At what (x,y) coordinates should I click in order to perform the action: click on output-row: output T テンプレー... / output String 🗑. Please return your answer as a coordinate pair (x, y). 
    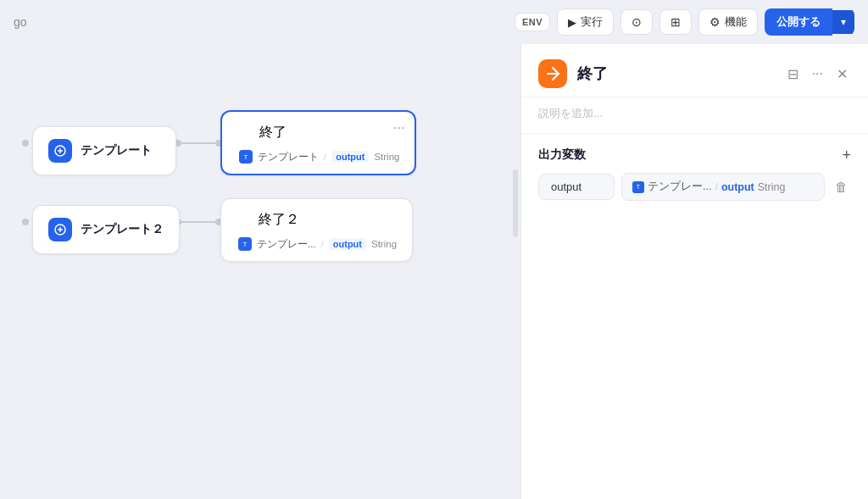
    Looking at the image, I should click on (695, 186).